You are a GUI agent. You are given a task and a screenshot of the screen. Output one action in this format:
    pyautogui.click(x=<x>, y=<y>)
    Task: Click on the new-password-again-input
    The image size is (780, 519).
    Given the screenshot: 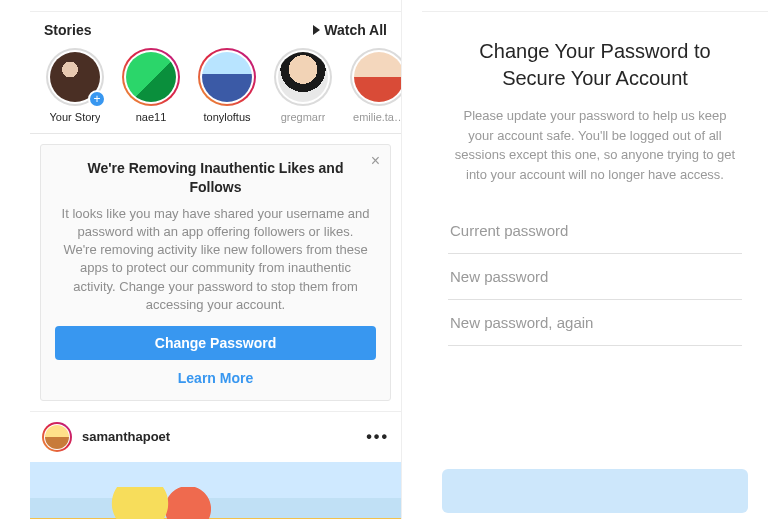 What is the action you would take?
    pyautogui.click(x=595, y=323)
    